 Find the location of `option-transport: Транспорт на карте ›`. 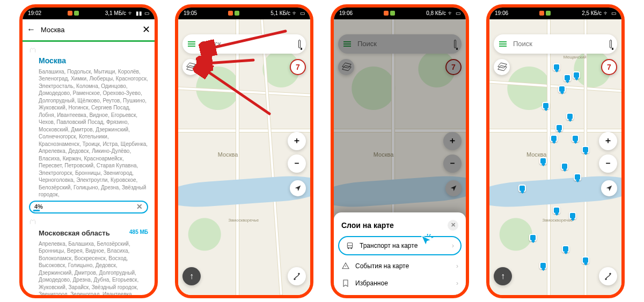

option-transport: Транспорт на карте › is located at coordinates (400, 246).